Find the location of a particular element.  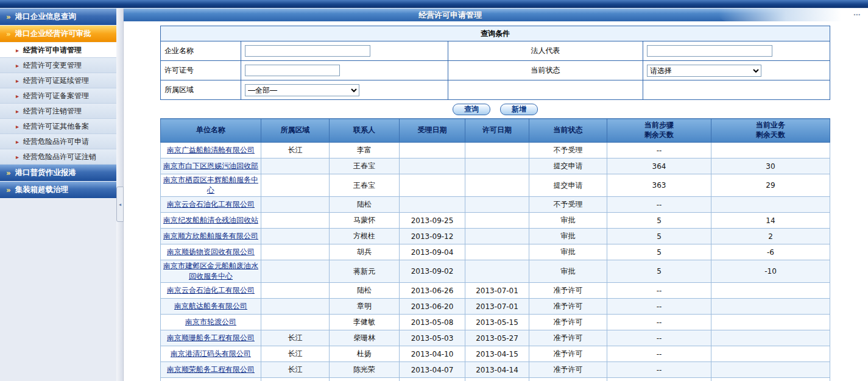

company-link: 南京市栖霞区丰辉船舶服务中心 is located at coordinates (211, 185).